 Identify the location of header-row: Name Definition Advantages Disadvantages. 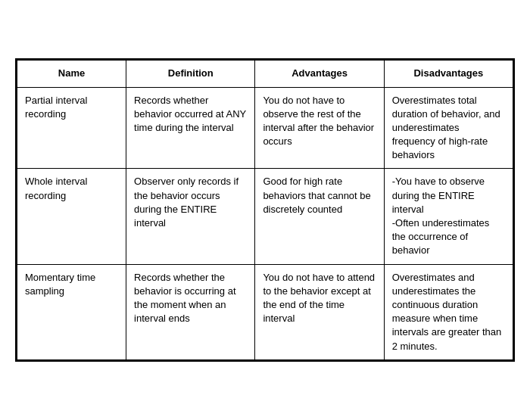
(265, 74).